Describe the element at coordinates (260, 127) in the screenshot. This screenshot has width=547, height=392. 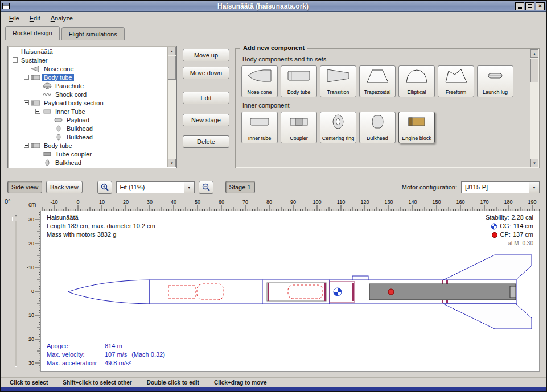
I see `add-inner-tube-button: Inner tube` at that location.